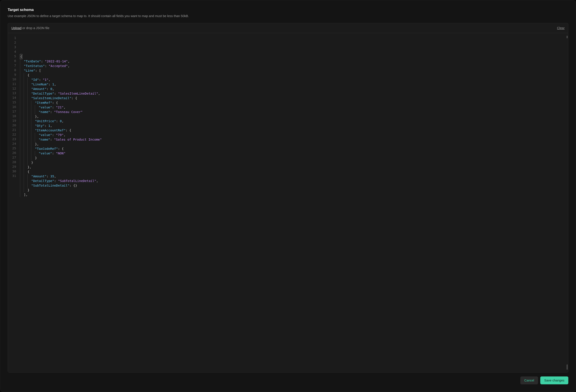 The width and height of the screenshot is (576, 392). Describe the element at coordinates (293, 84) in the screenshot. I see `code-line: "LineNum": 1,` at that location.